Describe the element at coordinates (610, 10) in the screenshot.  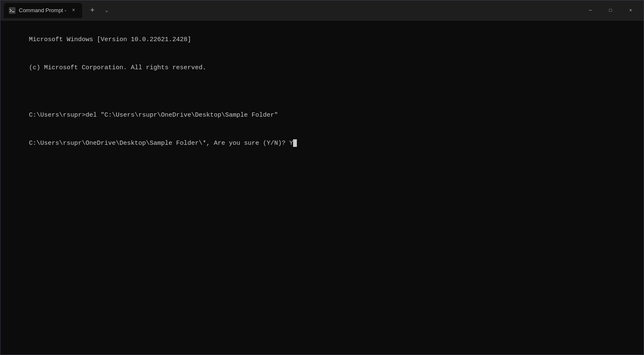
I see `window-controls: ─ □ ×` at that location.